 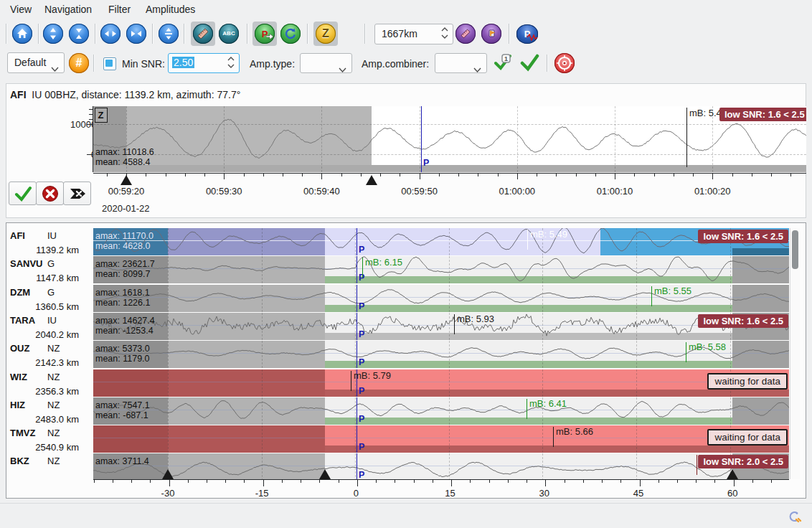 I want to click on reset-pick-button, so click(x=50, y=194).